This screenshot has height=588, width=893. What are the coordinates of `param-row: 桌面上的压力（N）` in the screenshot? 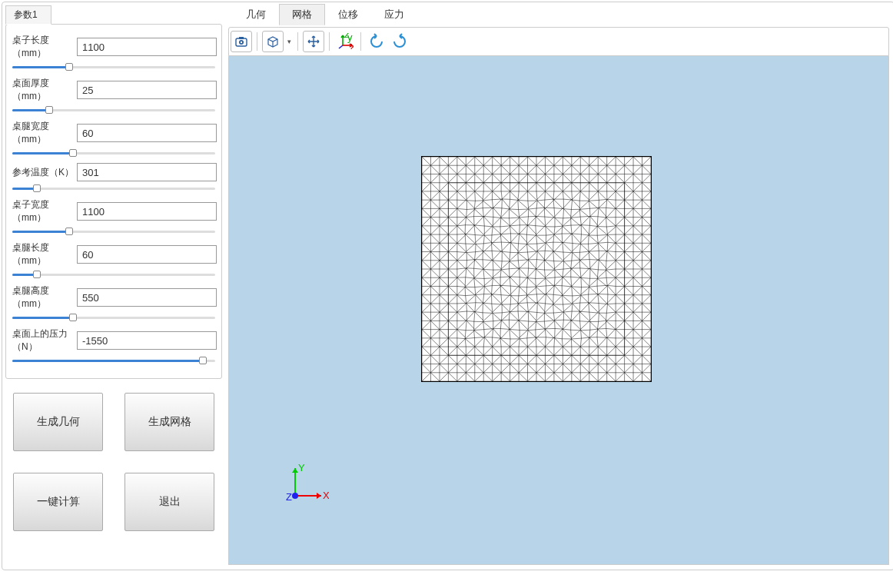 It's located at (114, 341).